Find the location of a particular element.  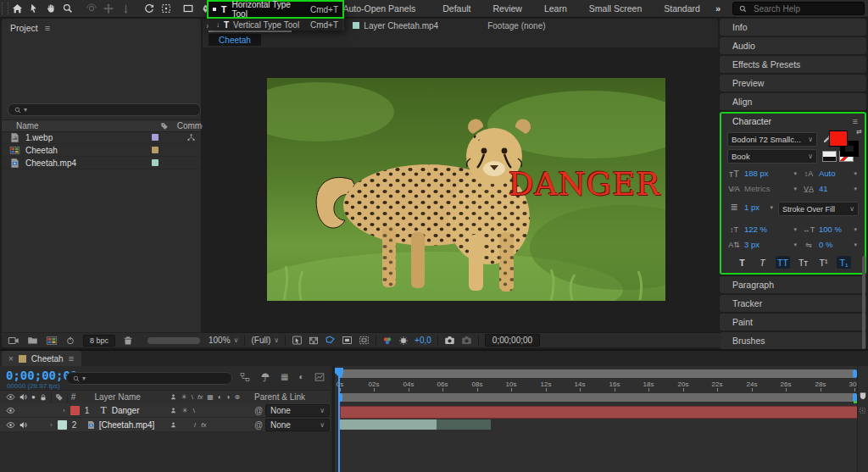

zoom-tool-icon is located at coordinates (68, 8).